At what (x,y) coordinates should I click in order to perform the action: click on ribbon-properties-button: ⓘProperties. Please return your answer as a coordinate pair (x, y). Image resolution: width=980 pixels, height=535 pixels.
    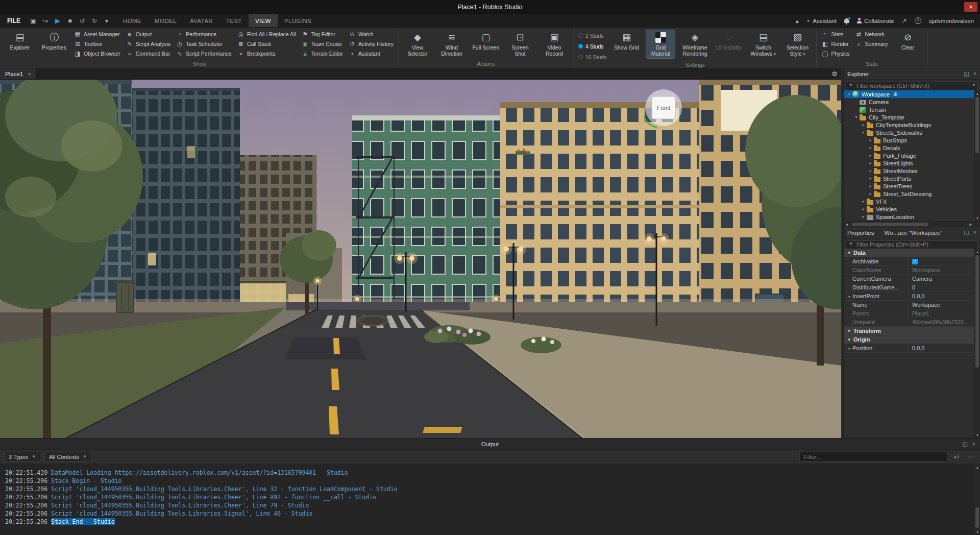
    Looking at the image, I should click on (54, 41).